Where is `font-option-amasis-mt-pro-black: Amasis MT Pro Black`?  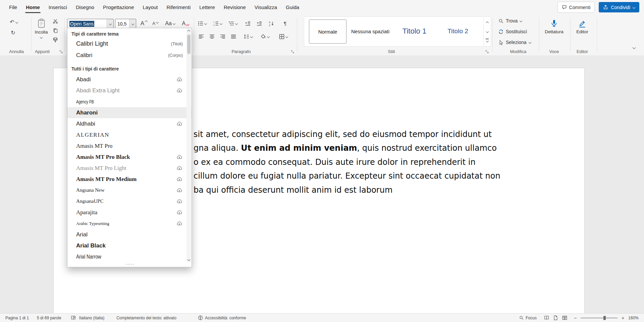 font-option-amasis-mt-pro-black: Amasis MT Pro Black is located at coordinates (129, 157).